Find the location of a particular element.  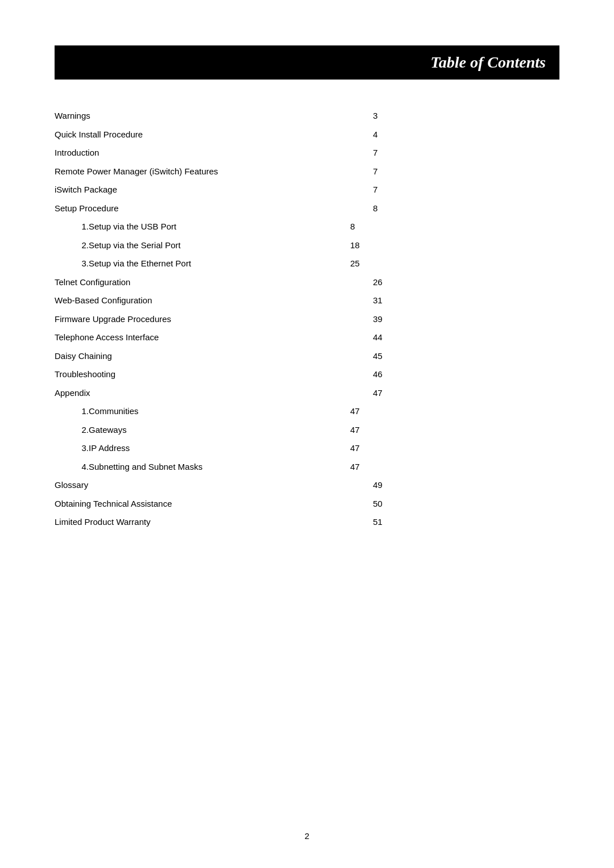

toc-row: Remote Power Manager (iSwitch) Features … is located at coordinates (307, 172).